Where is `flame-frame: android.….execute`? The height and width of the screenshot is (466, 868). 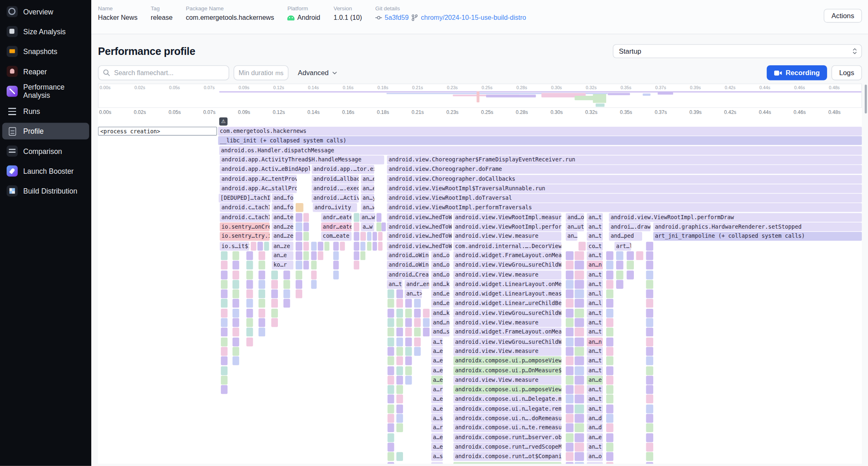
flame-frame: android.….execute is located at coordinates (335, 188).